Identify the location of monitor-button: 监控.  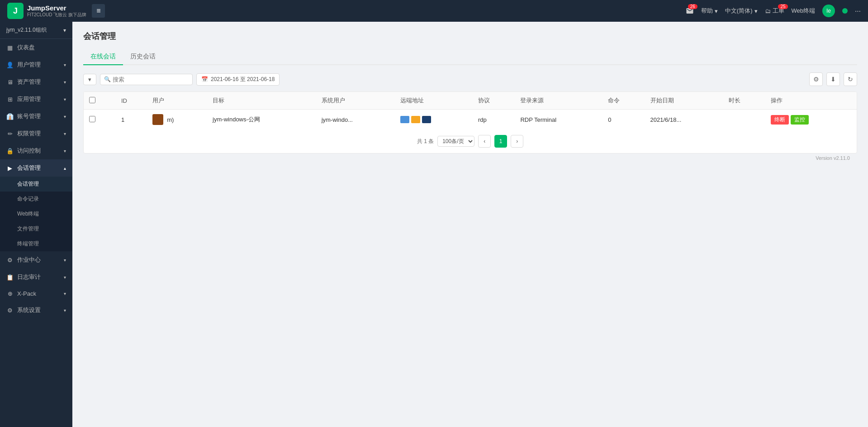
(800, 120).